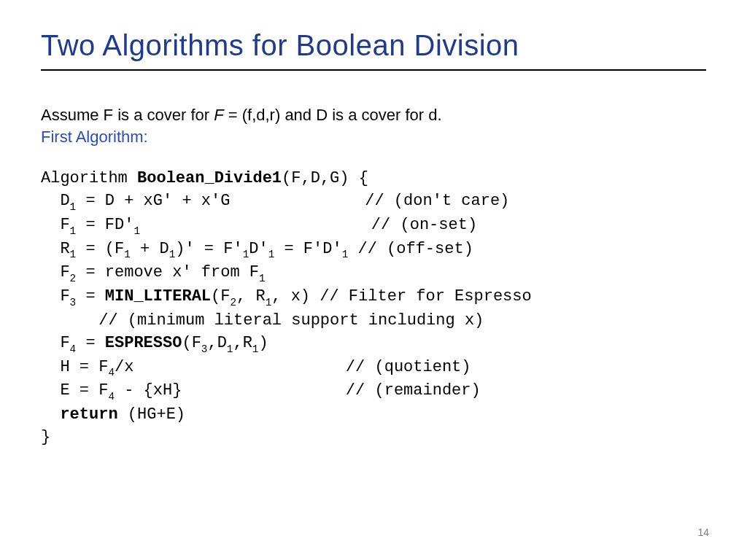 The width and height of the screenshot is (747, 560). What do you see at coordinates (333, 115) in the screenshot?
I see `intro-suffix: = (f,d,r) and D is a cover for d.` at bounding box center [333, 115].